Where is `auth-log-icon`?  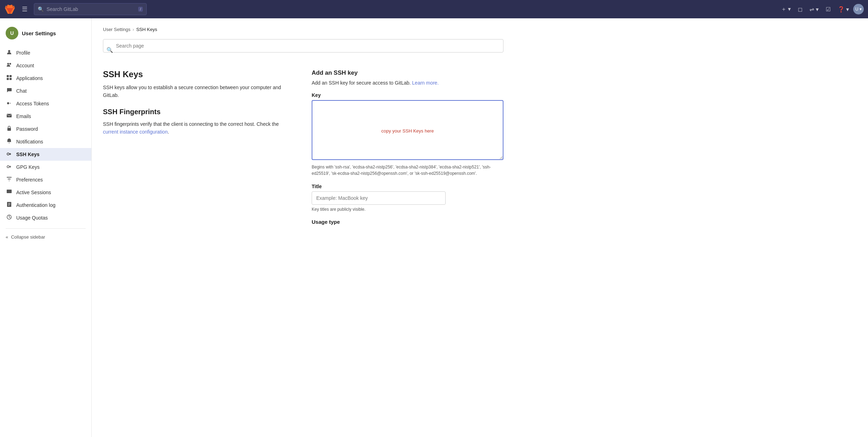
auth-log-icon is located at coordinates (9, 205).